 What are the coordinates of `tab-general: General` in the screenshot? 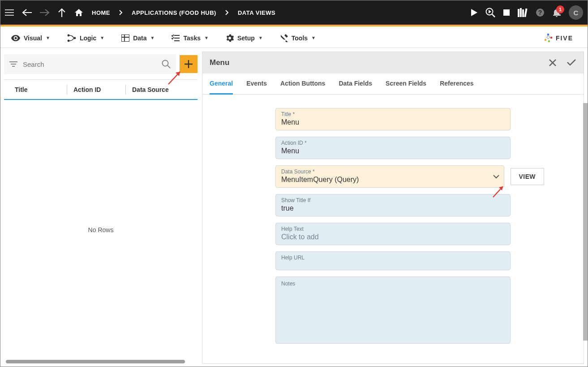 It's located at (221, 84).